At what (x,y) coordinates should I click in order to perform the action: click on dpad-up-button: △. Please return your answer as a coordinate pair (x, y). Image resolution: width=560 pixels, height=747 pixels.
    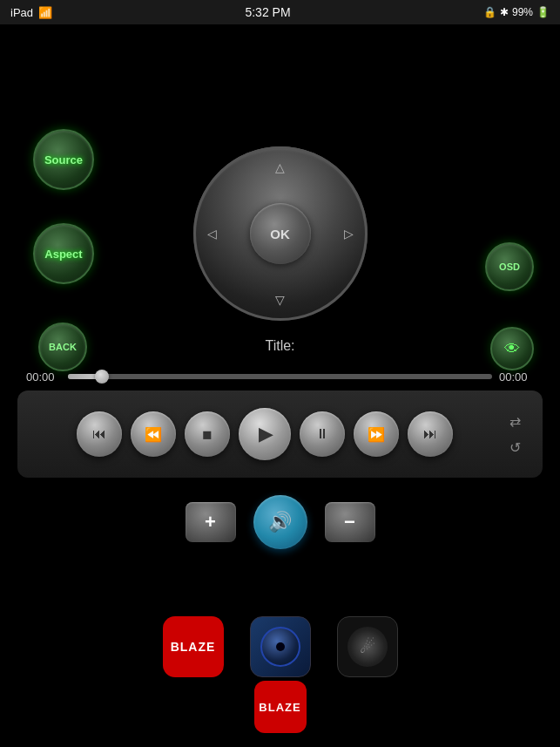
    Looking at the image, I should click on (280, 167).